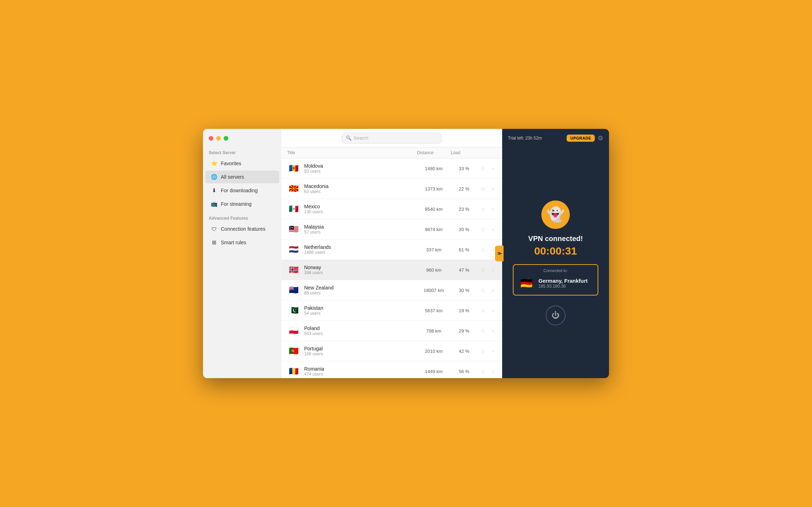  I want to click on server-distance: 337 km, so click(434, 250).